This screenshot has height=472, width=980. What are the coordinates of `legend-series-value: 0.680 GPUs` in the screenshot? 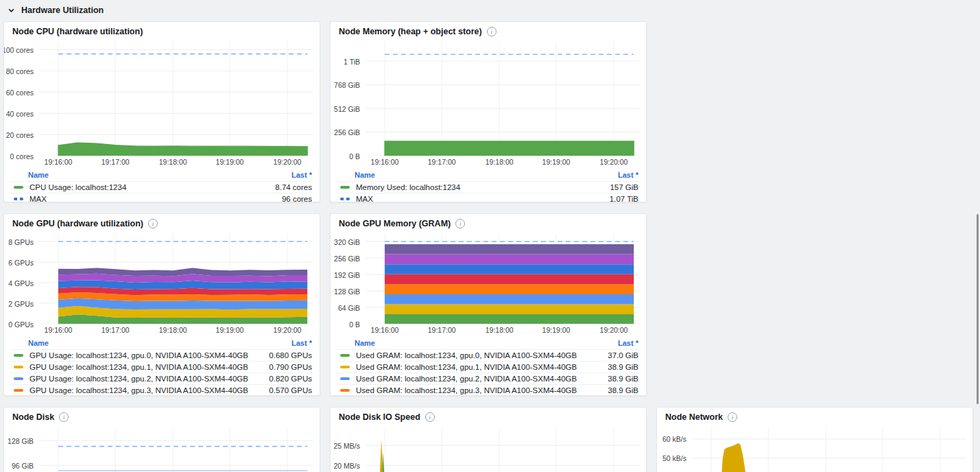 It's located at (291, 355).